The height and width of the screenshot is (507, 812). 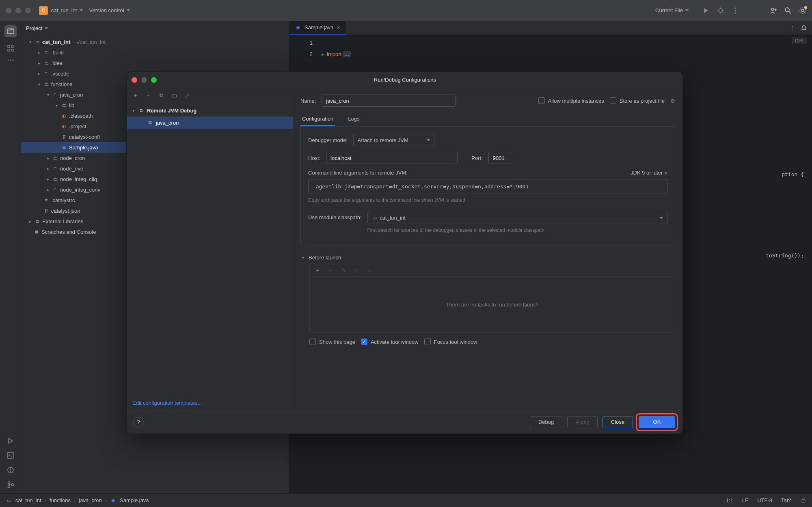 What do you see at coordinates (314, 158) in the screenshot?
I see `host-label: Host:` at bounding box center [314, 158].